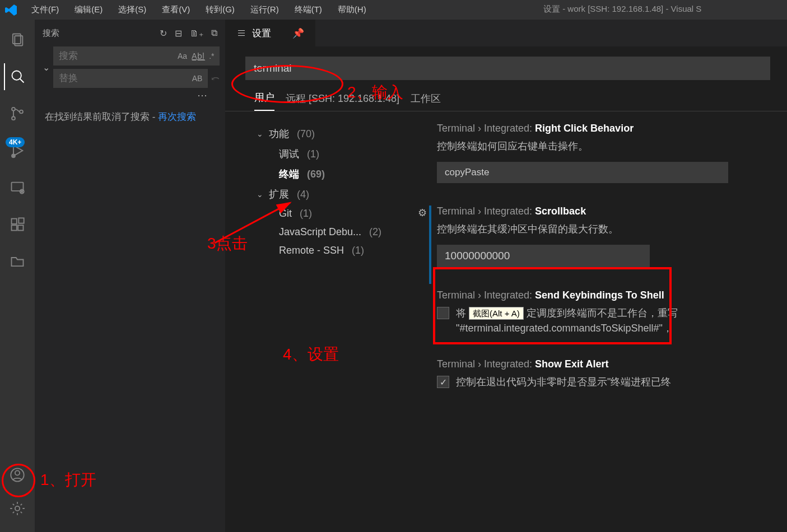  What do you see at coordinates (600, 153) in the screenshot?
I see `setting-right-click: Terminal › Integrated: Right Click Behav…` at bounding box center [600, 153].